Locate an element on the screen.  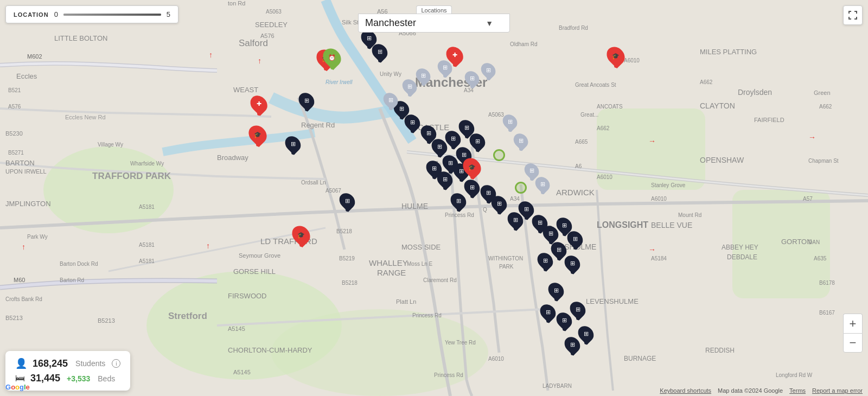
map-pin: ✚ is located at coordinates (259, 105).